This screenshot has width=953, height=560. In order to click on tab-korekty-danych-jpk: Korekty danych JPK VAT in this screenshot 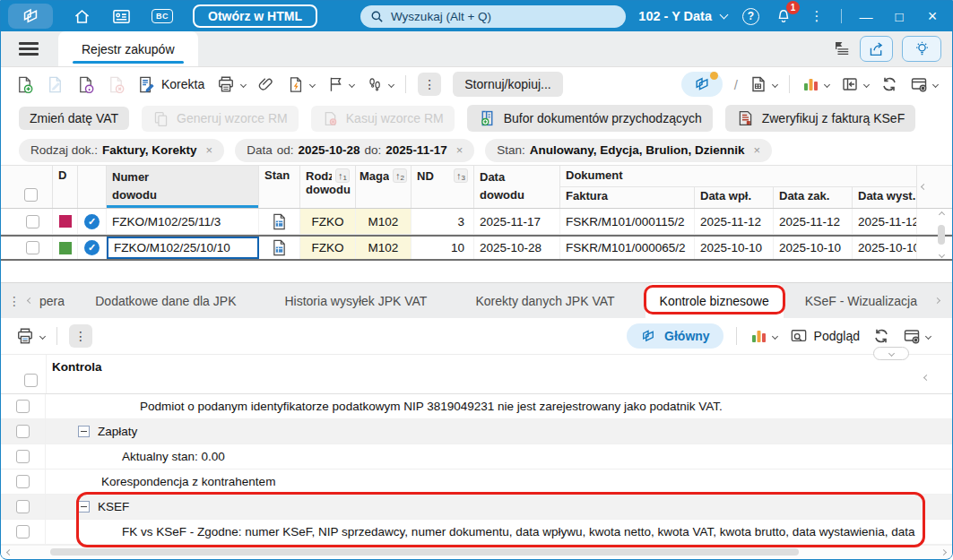, I will do `click(545, 301)`.